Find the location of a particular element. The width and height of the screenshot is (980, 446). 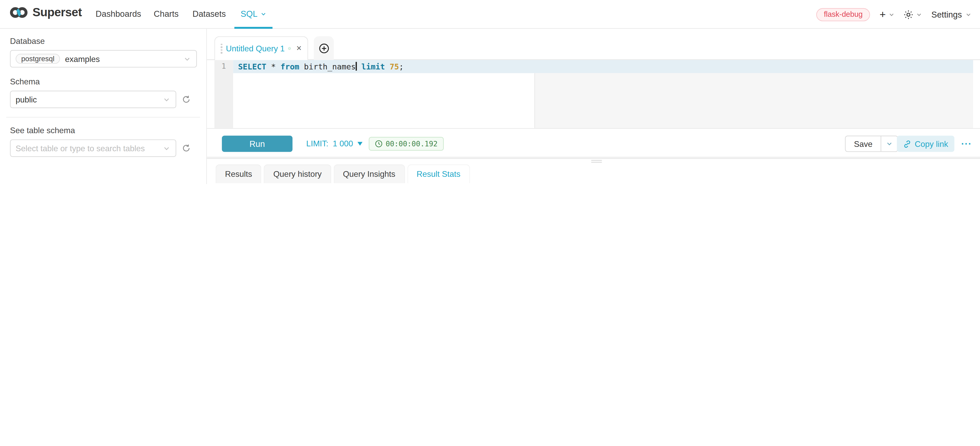

query-tab-title: Untitled Query 1 is located at coordinates (256, 49).